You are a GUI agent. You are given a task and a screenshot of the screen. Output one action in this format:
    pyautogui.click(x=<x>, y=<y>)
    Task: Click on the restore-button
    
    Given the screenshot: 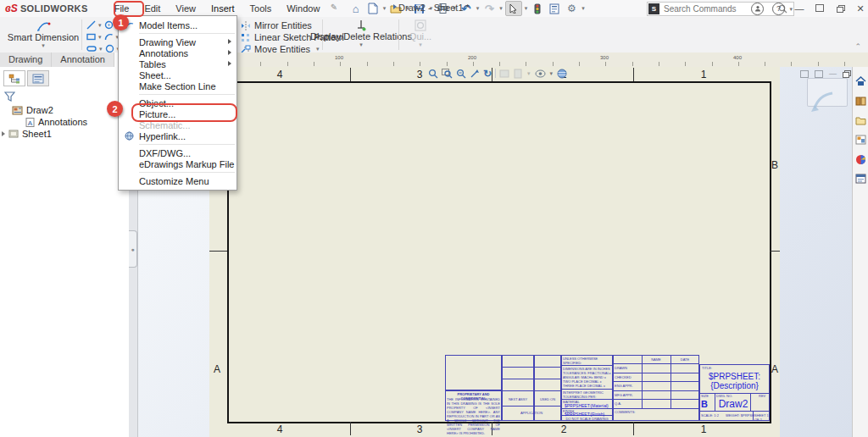 What is the action you would take?
    pyautogui.click(x=840, y=8)
    